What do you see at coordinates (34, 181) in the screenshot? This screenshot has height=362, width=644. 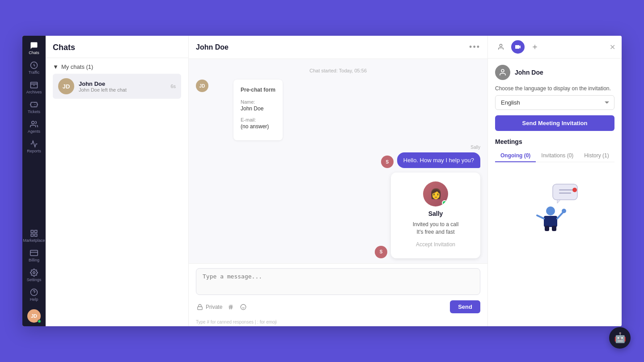 I see `left-sidebar: Chats Traffic Archives Tickets Agents Re…` at bounding box center [34, 181].